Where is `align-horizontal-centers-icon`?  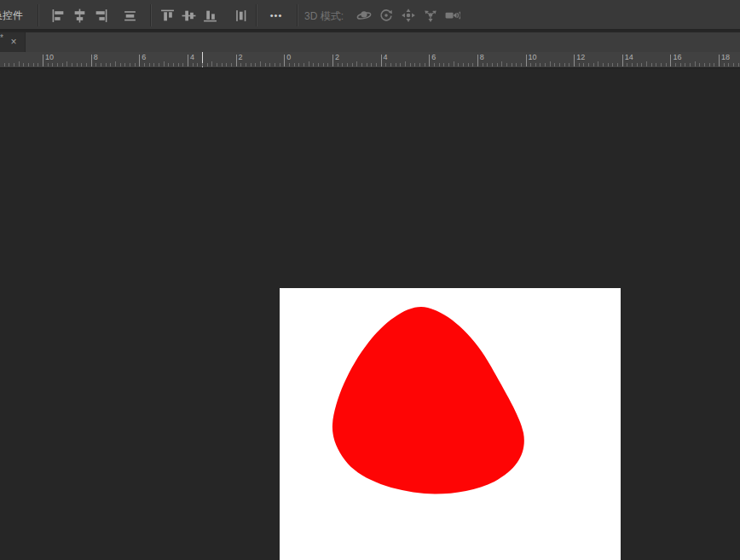
align-horizontal-centers-icon is located at coordinates (80, 15).